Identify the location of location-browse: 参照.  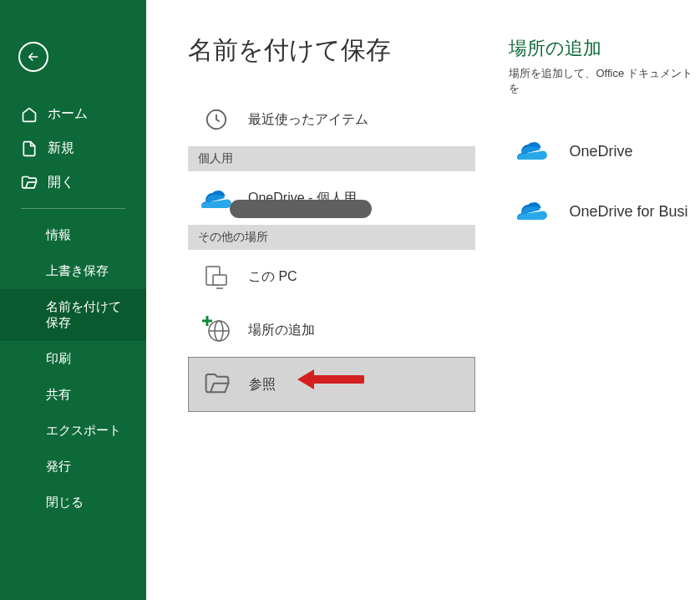
(332, 384).